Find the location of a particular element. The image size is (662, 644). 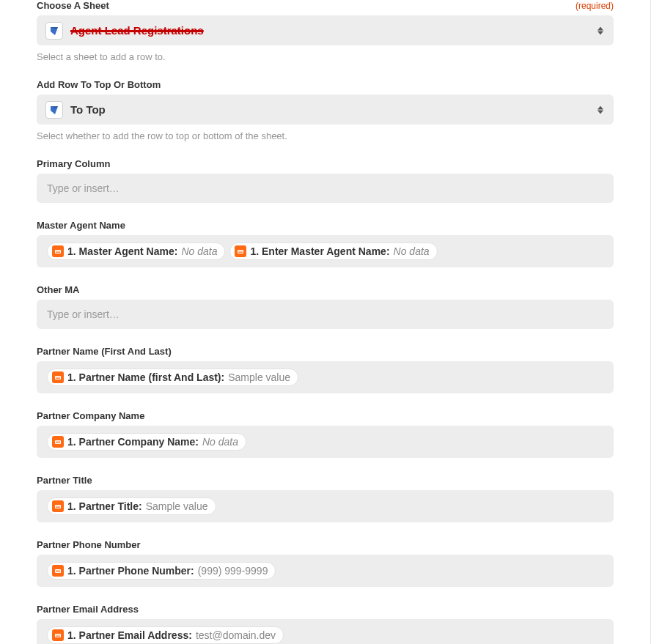

other-ma-input: Type or insert… is located at coordinates (326, 314).